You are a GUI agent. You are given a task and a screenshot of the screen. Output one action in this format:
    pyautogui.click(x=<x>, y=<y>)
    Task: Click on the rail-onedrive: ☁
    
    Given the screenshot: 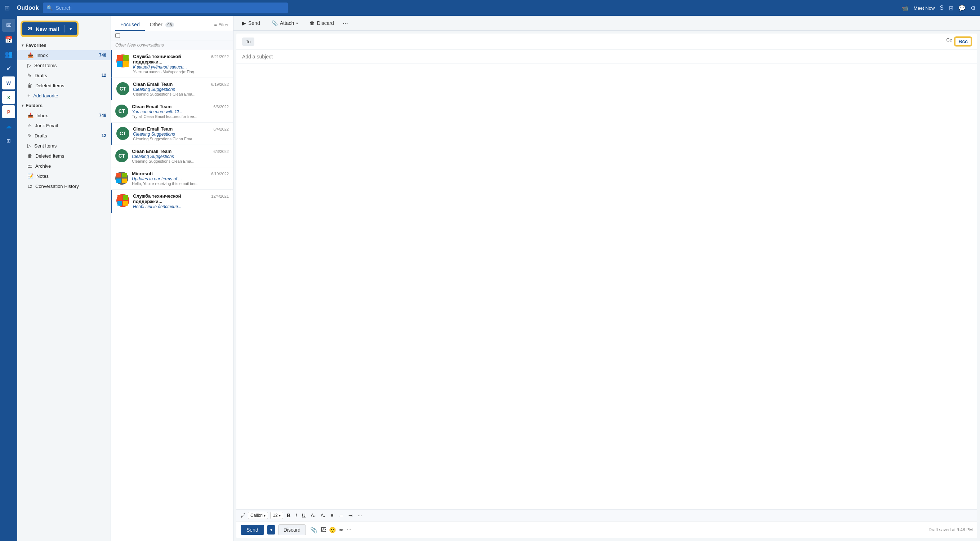 What is the action you would take?
    pyautogui.click(x=9, y=126)
    